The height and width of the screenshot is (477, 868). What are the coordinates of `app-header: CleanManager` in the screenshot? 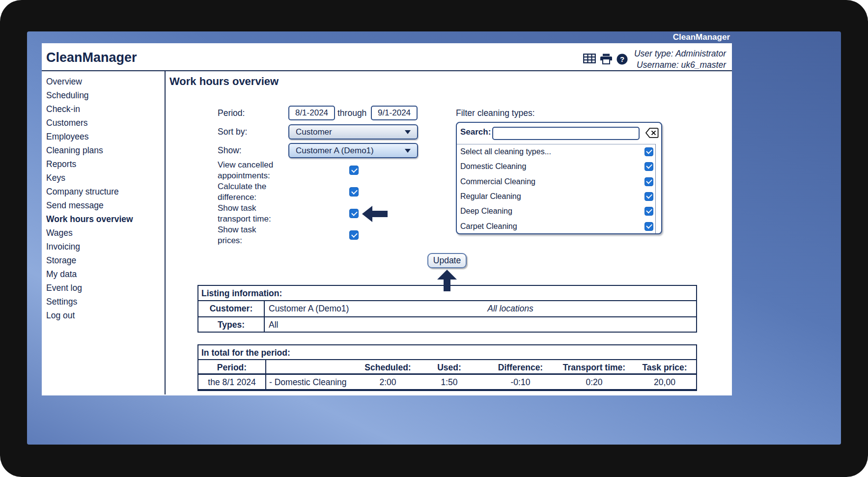 It's located at (387, 57).